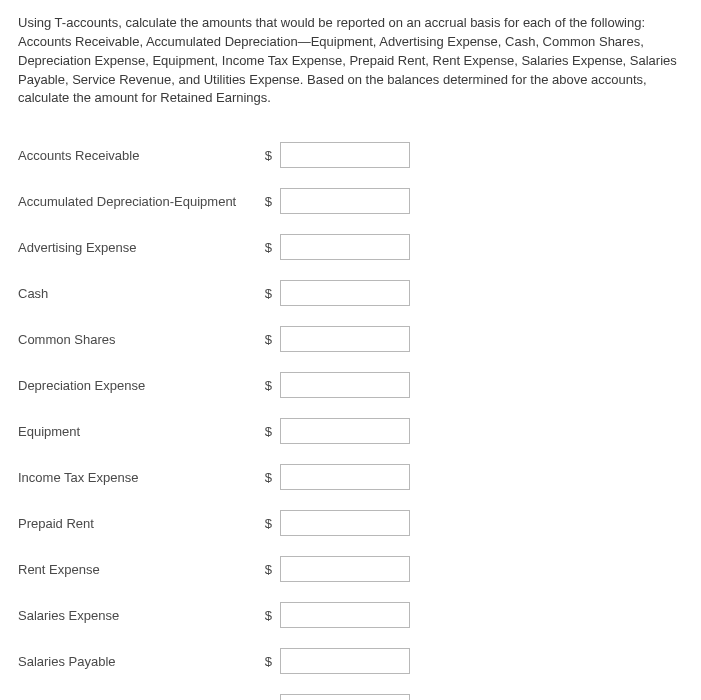 Image resolution: width=701 pixels, height=700 pixels. I want to click on account-row: Prepaid Rent$, so click(214, 523).